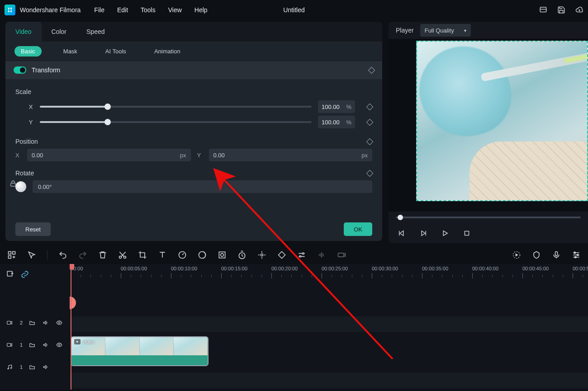 This screenshot has height=391, width=588. I want to click on tab-speed: Speed, so click(95, 32).